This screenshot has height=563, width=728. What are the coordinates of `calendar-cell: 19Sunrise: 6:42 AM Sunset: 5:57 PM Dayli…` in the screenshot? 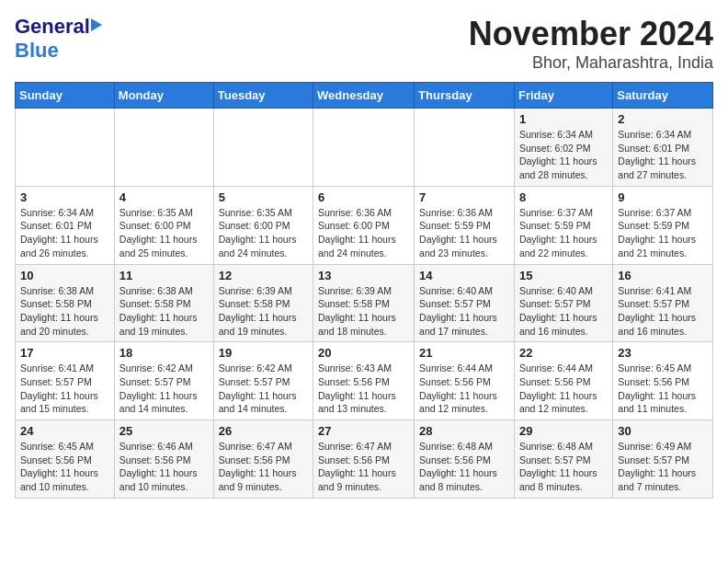 It's located at (263, 381).